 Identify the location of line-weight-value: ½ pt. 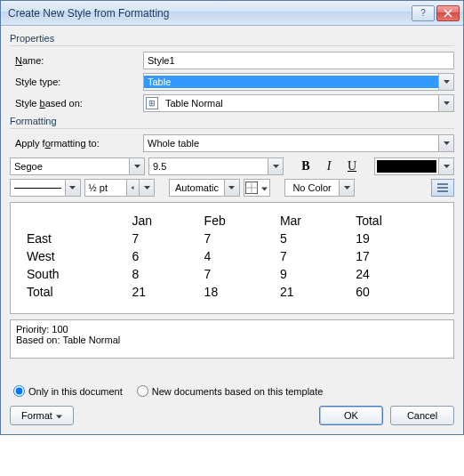
(107, 188).